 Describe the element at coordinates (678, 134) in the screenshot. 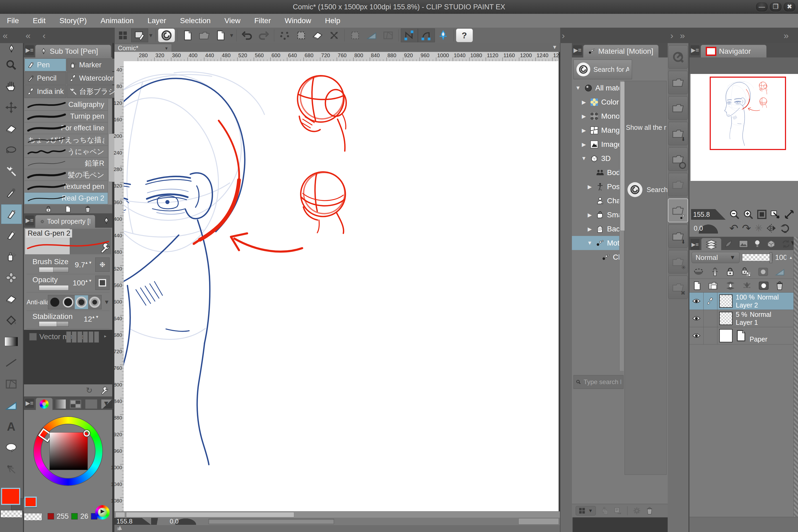

I see `category-download-button: ⬇` at that location.